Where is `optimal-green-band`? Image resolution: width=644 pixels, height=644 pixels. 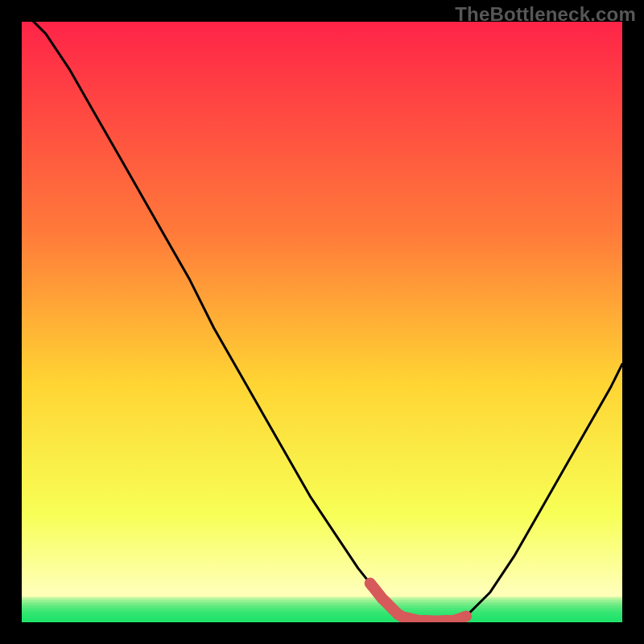
optimal-green-band is located at coordinates (322, 610).